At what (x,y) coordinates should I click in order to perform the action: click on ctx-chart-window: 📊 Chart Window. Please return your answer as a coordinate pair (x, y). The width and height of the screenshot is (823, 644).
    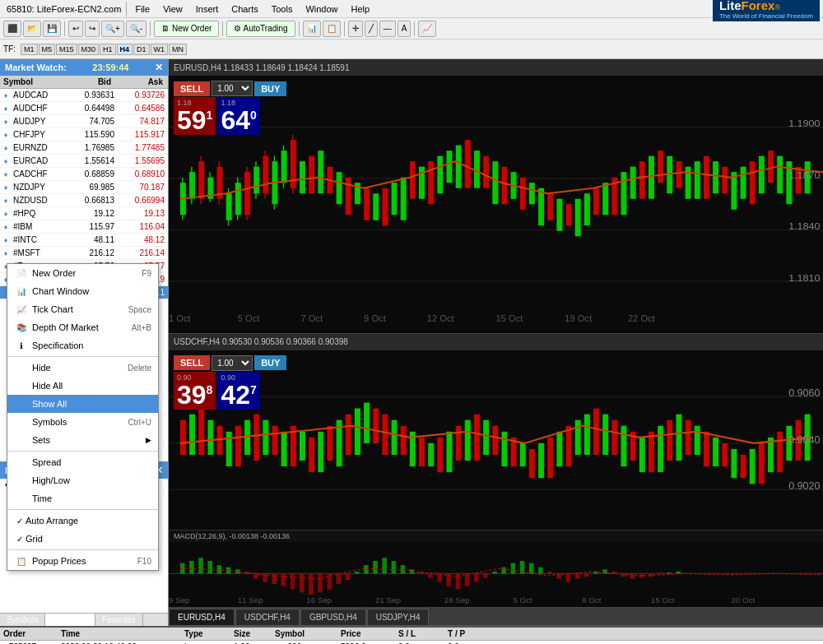
    Looking at the image, I should click on (82, 291).